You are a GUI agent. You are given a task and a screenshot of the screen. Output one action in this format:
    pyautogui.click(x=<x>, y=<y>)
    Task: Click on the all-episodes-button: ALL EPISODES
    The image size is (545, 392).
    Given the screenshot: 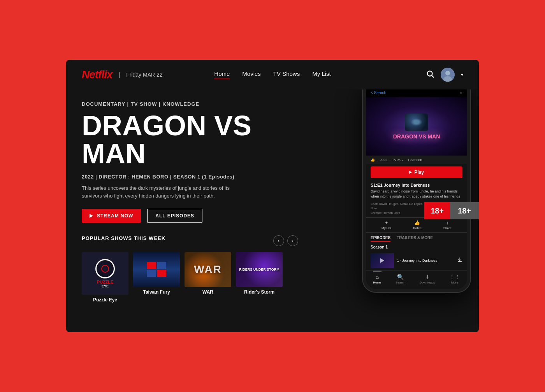 What is the action you would take?
    pyautogui.click(x=175, y=216)
    